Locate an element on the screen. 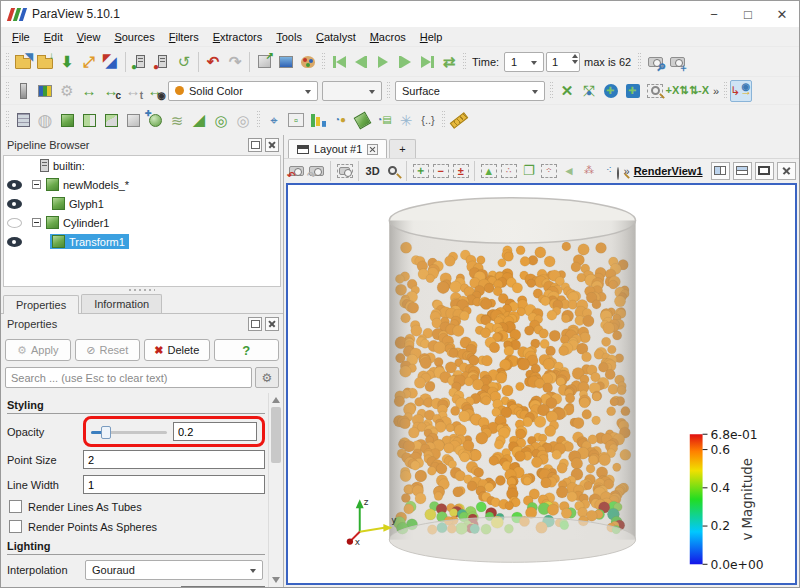 Image resolution: width=800 pixels, height=588 pixels. camera-redo-icon: ↷ is located at coordinates (316, 171).